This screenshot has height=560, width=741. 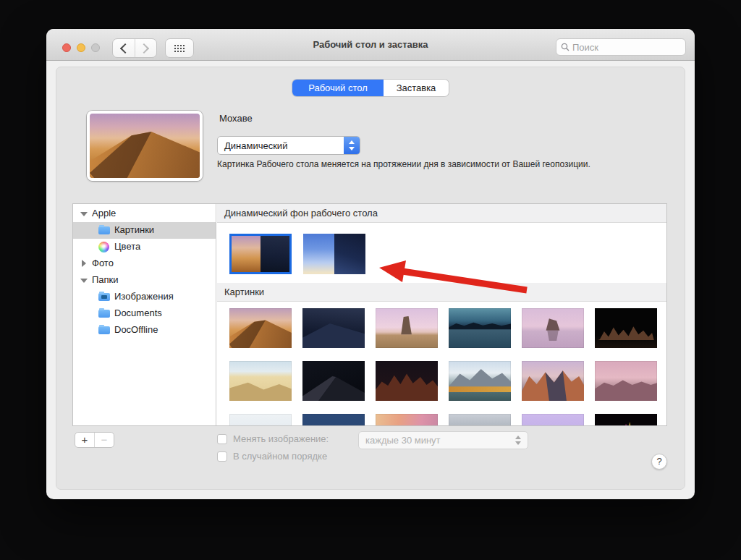 I want to click on grid-icon, so click(x=179, y=48).